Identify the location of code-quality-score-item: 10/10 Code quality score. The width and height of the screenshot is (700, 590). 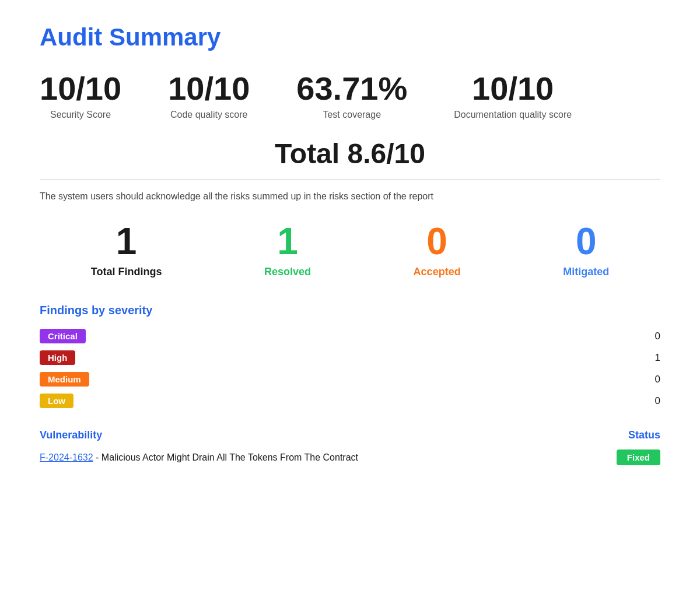
(209, 96).